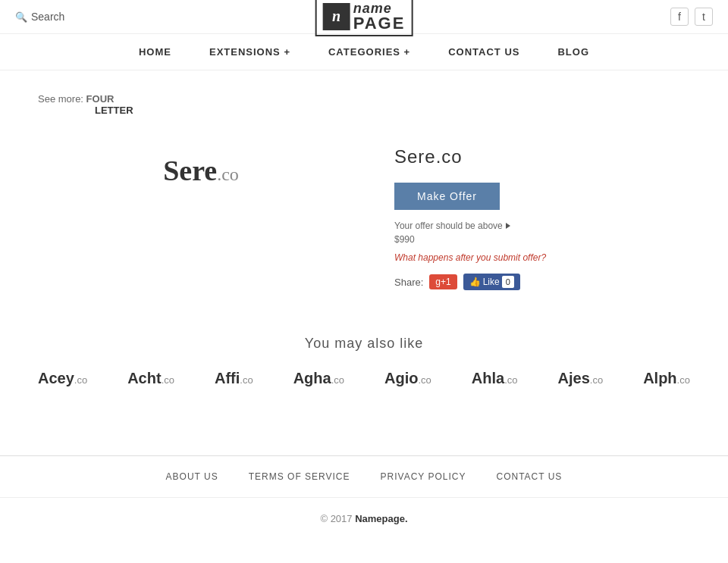 The width and height of the screenshot is (728, 563). Describe the element at coordinates (581, 379) in the screenshot. I see `domain-item-6: Ajes.co` at that location.